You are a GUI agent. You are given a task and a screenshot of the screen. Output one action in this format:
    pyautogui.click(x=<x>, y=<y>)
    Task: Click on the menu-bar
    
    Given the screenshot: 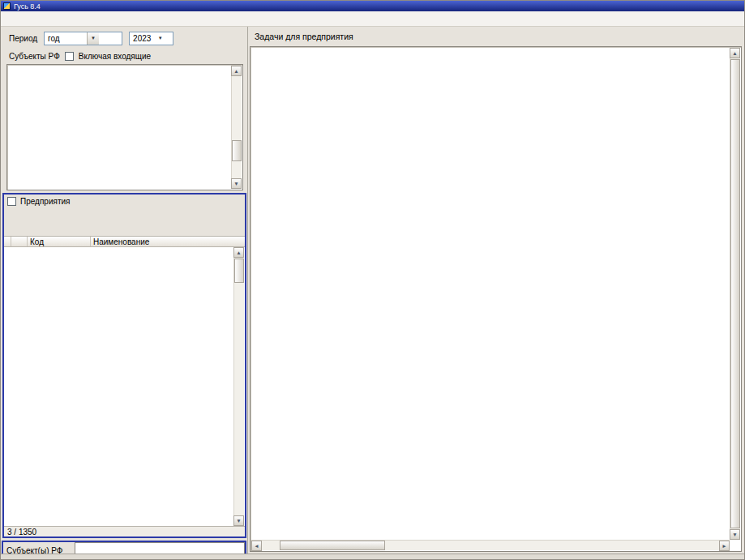 What is the action you would take?
    pyautogui.click(x=373, y=19)
    